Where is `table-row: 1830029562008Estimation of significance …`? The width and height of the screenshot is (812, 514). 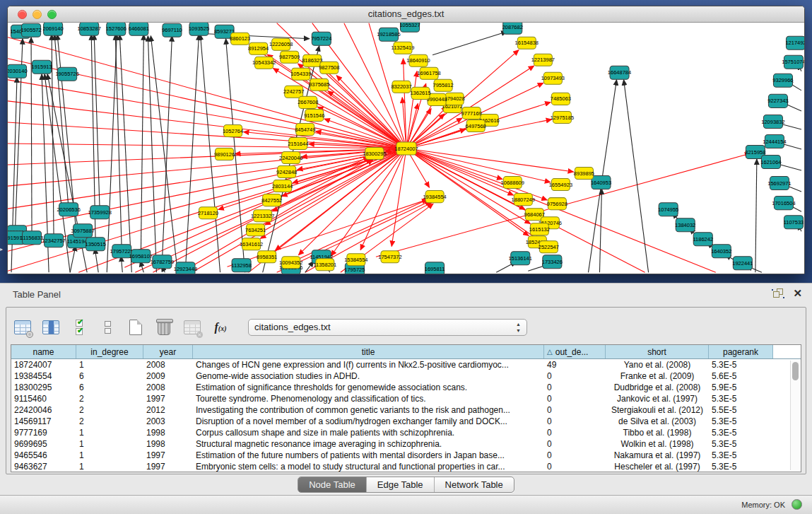
table-row: 1830029562008Estimation of significance … is located at coordinates (406, 387).